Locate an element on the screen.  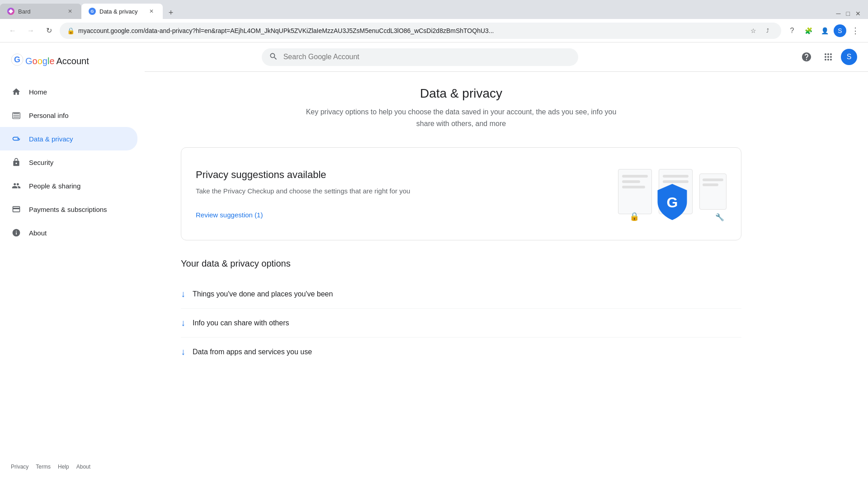
tab-bard-close: ✕ is located at coordinates (70, 11).